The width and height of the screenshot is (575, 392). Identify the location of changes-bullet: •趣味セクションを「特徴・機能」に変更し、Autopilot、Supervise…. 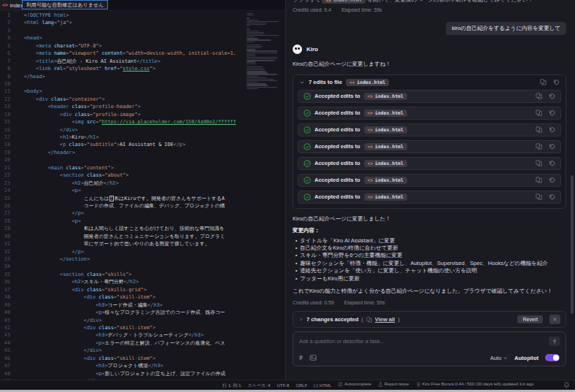
(429, 264).